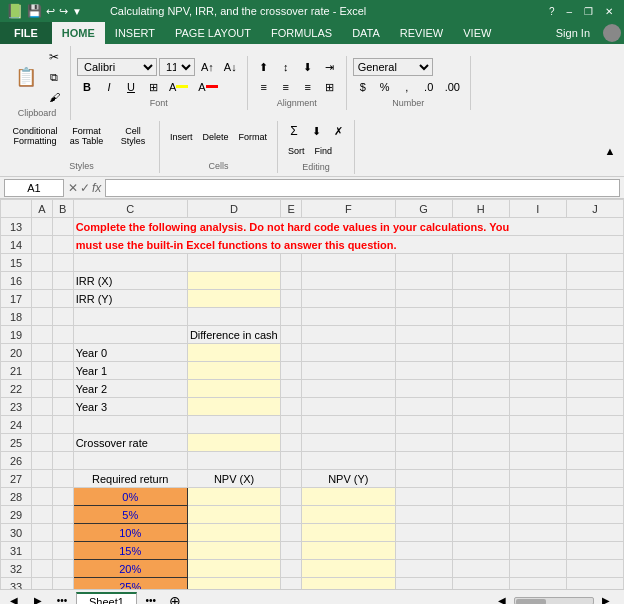 The height and width of the screenshot is (604, 624). I want to click on cell-g33, so click(424, 584).